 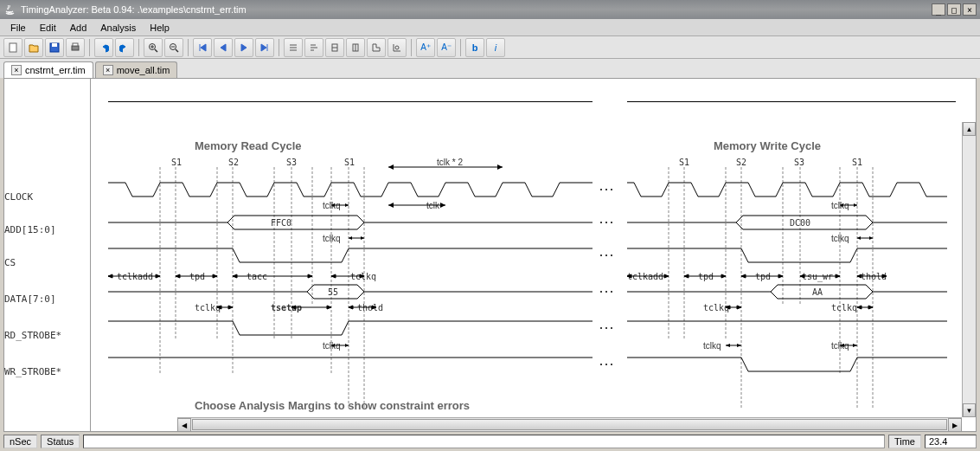 I want to click on info-icon: i, so click(x=496, y=48).